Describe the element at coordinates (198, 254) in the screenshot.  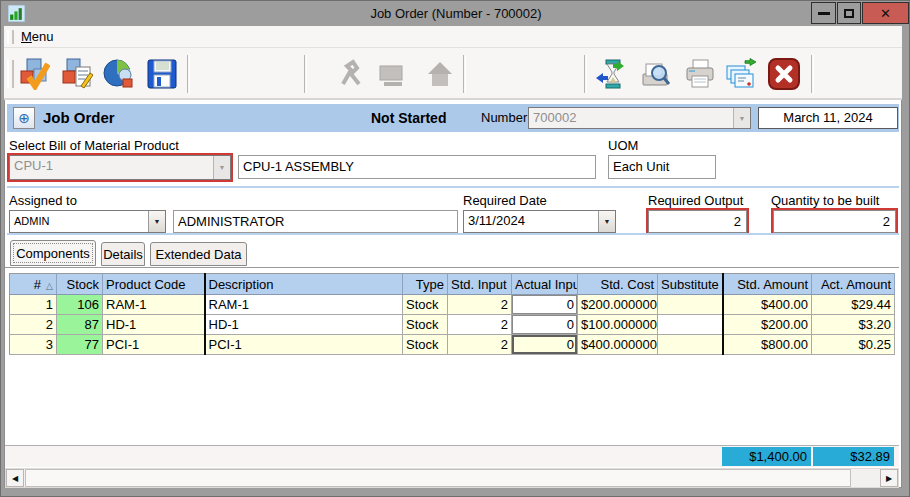
I see `tab-extended-data: Extended Data` at that location.